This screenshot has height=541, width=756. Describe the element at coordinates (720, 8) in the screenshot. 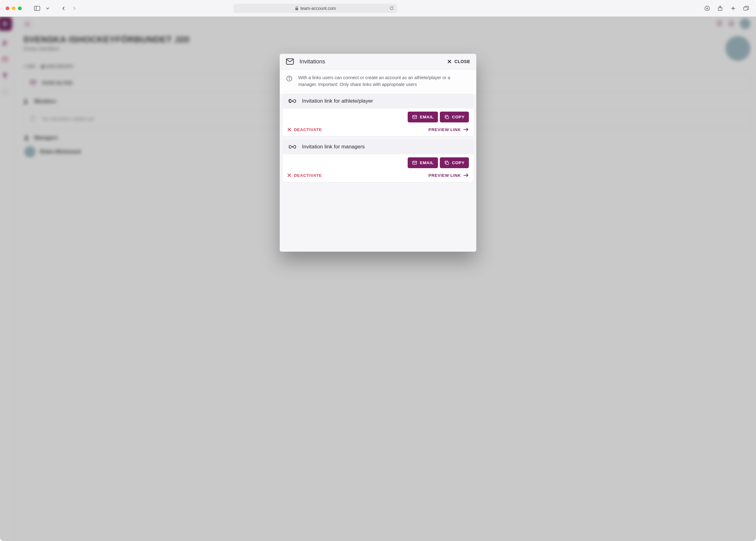

I see `share-button` at that location.